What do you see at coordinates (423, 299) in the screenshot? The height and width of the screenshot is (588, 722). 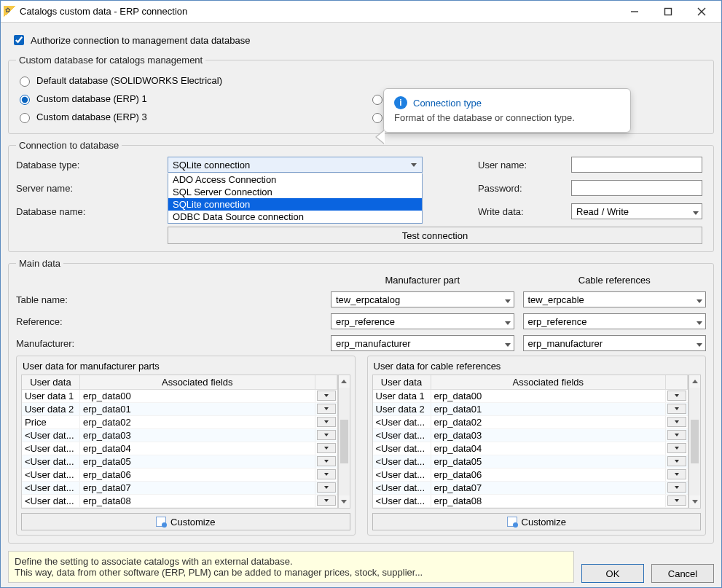 I see `table-mp-select: tew_erpcatalog` at bounding box center [423, 299].